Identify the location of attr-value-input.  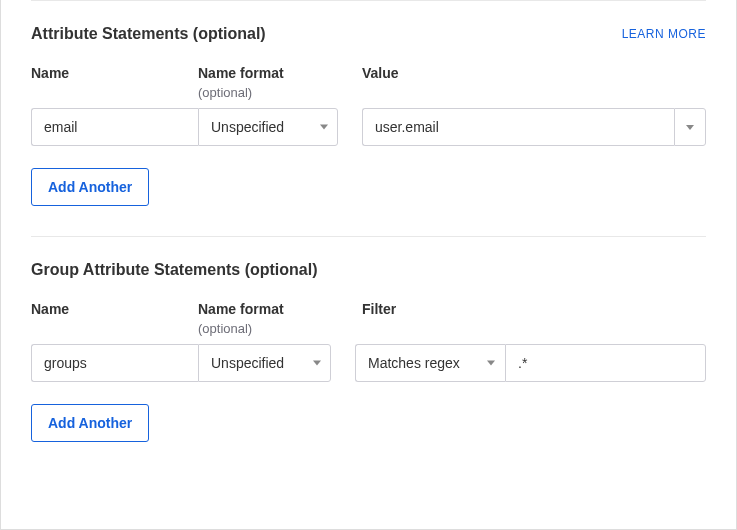
(518, 127).